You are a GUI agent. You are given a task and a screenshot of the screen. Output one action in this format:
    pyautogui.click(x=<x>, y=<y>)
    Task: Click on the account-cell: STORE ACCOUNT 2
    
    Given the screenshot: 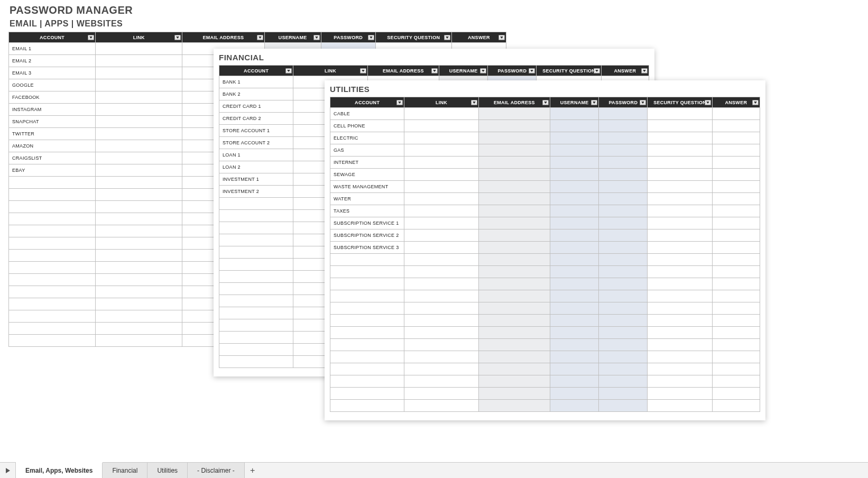 What is the action you would take?
    pyautogui.click(x=256, y=143)
    